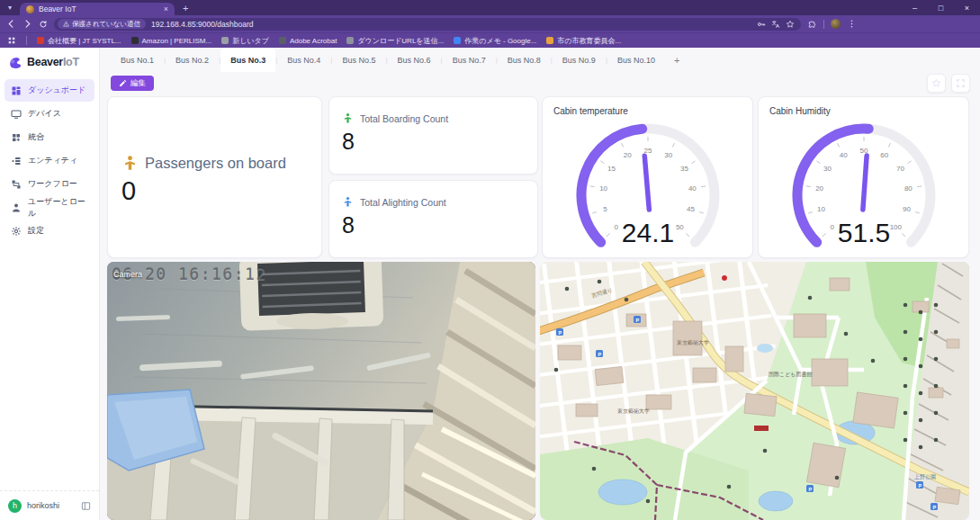  What do you see at coordinates (49, 113) in the screenshot?
I see `sidebar-item-devices: デバイス` at bounding box center [49, 113].